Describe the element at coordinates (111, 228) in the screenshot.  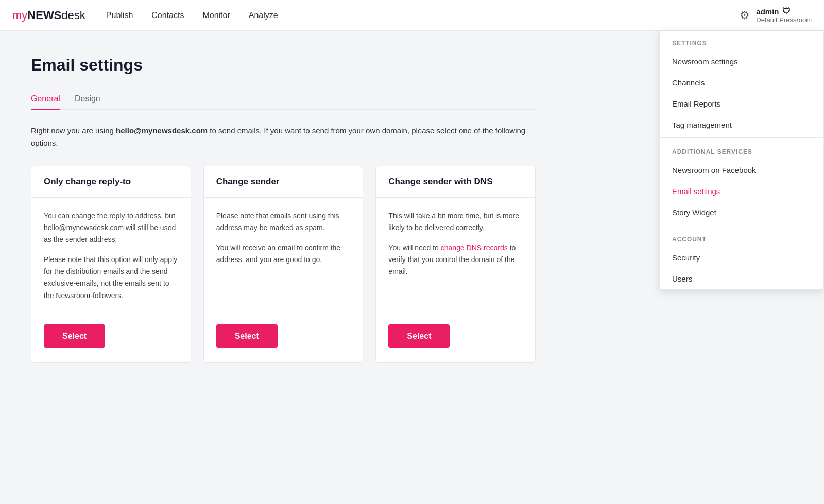
I see `card-reply-to-p1: You can change the reply-to address, but…` at that location.